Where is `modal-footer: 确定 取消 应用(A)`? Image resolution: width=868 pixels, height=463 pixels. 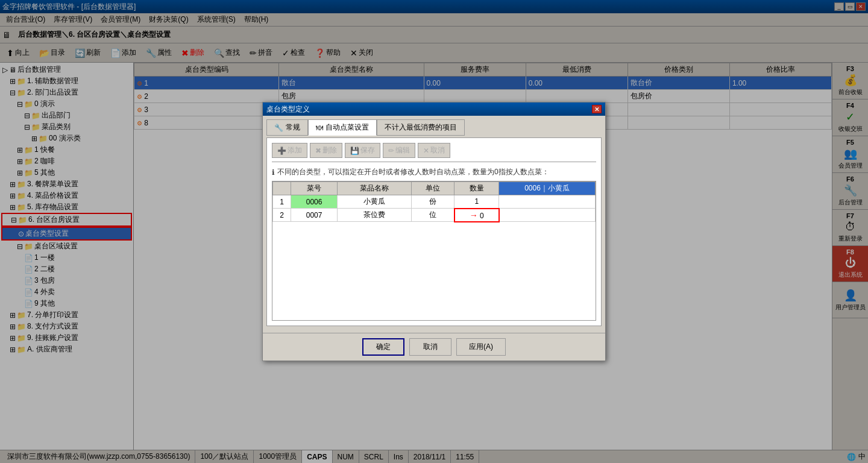 modal-footer: 确定 取消 应用(A) is located at coordinates (434, 347).